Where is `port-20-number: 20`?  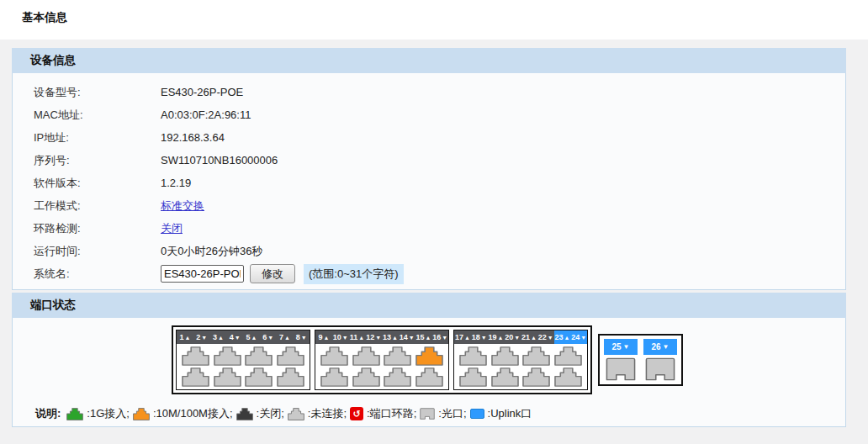
port-20-number: 20 is located at coordinates (509, 337).